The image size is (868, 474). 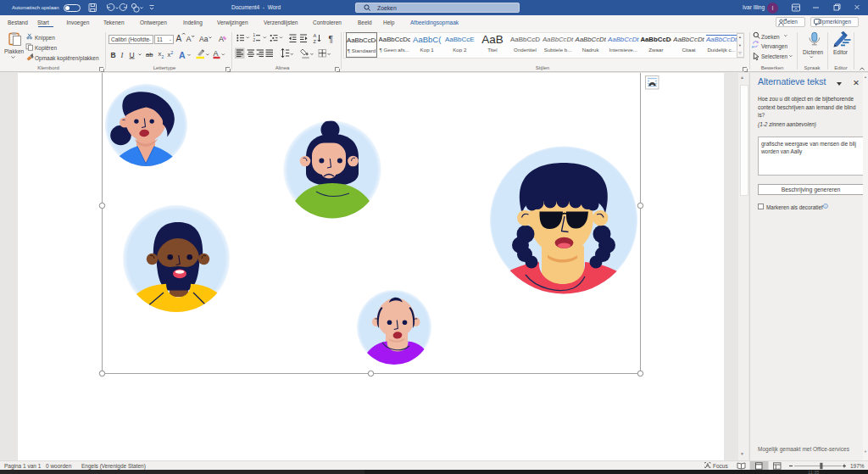 What do you see at coordinates (132, 55) in the screenshot?
I see `svg-text: U` at bounding box center [132, 55].